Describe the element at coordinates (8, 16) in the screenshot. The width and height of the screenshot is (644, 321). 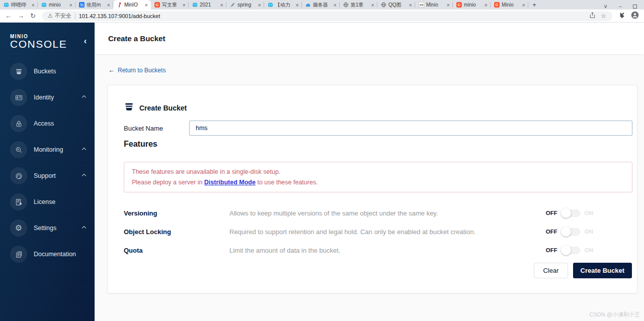
I see `back-button: ←` at that location.